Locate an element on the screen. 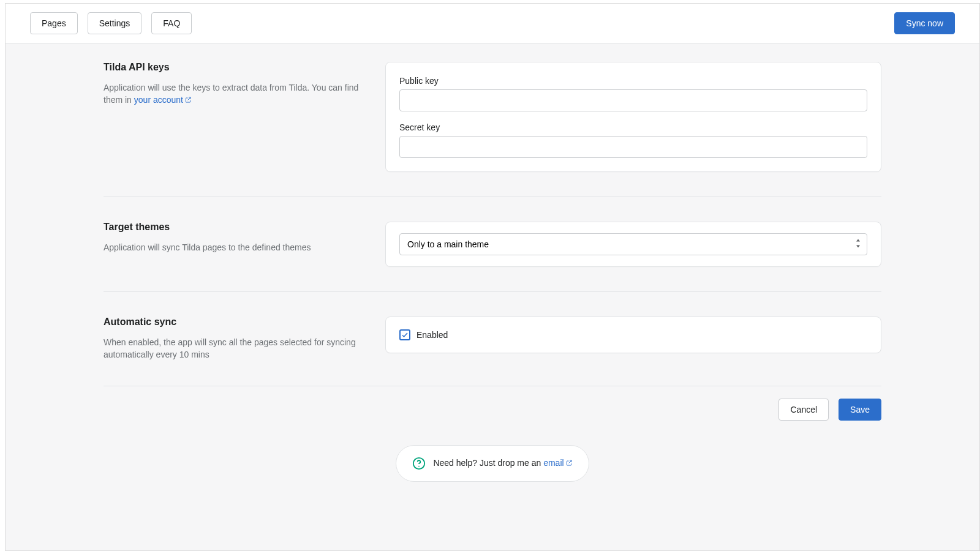 This screenshot has height=551, width=980. section-automatic-sync-card-wrap: Enabled is located at coordinates (633, 339).